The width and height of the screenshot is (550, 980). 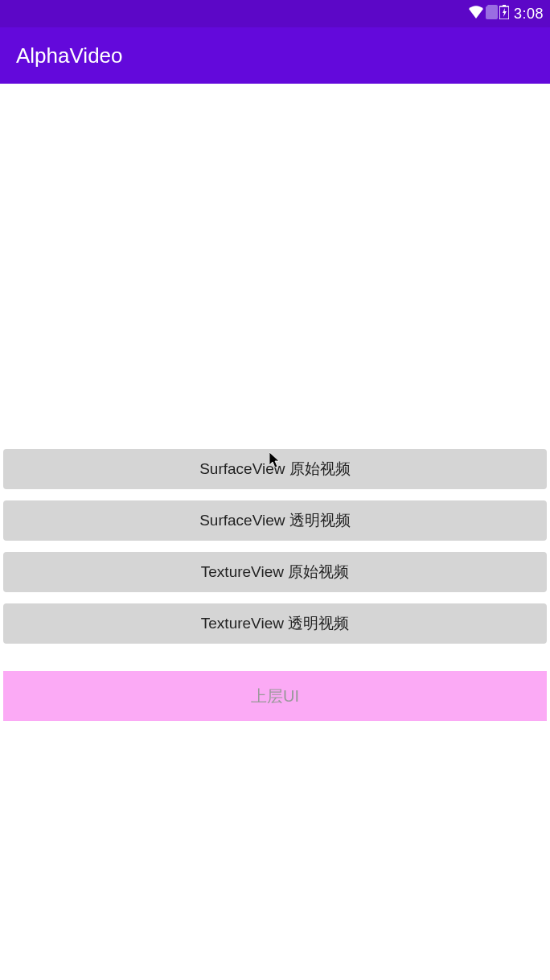 I want to click on sim-icon, so click(x=492, y=14).